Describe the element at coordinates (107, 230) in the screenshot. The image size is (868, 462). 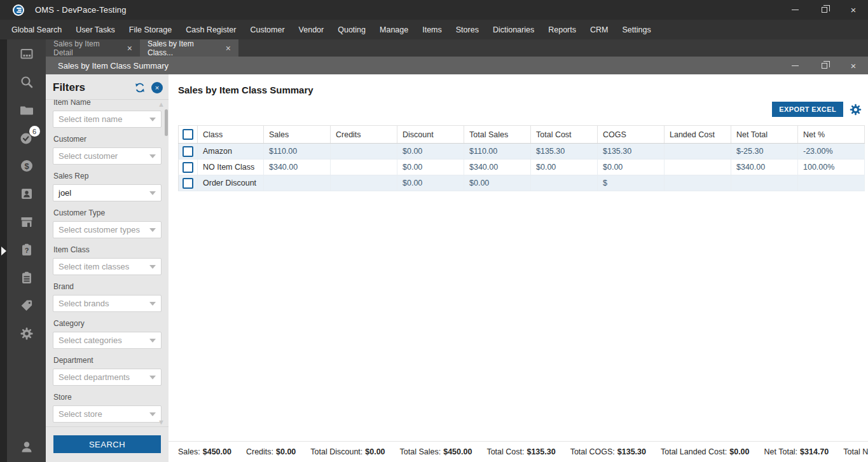
I see `customer-type-select: Select customer types` at that location.